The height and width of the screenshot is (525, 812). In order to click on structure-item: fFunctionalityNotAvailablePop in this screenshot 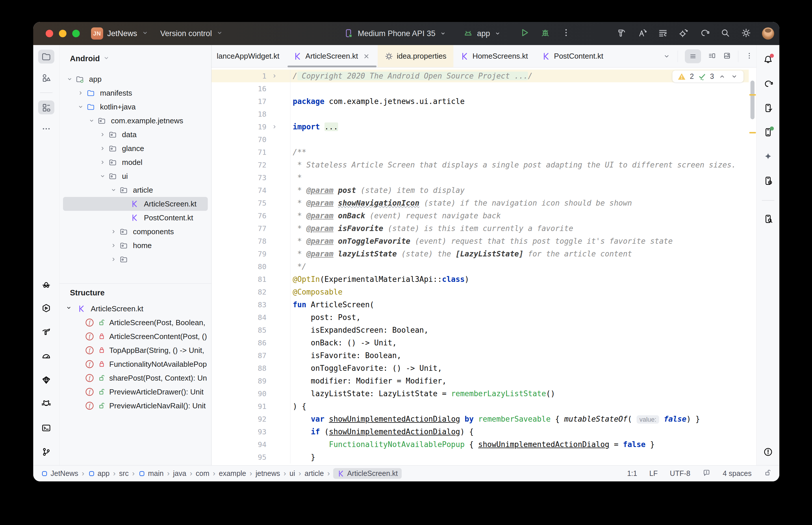, I will do `click(135, 364)`.